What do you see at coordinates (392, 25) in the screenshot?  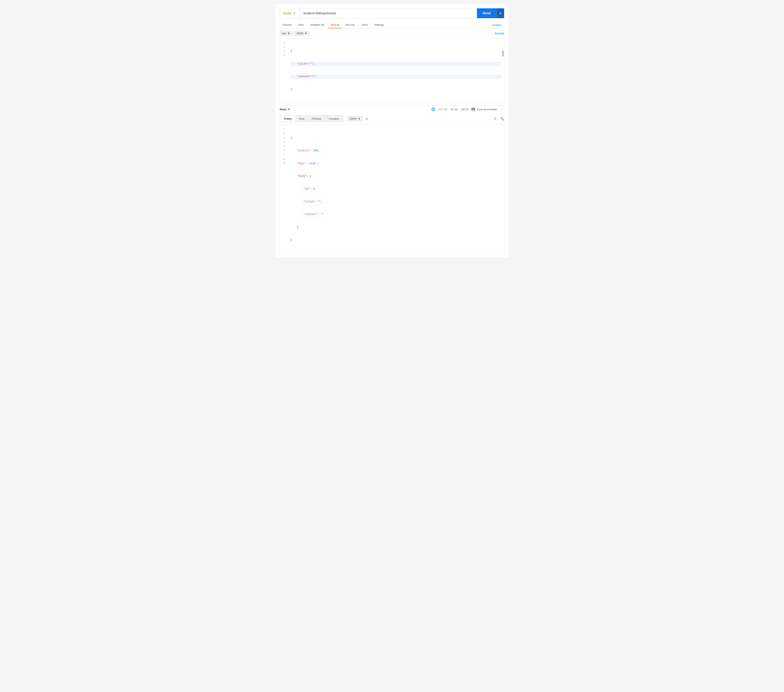 I see `request-tabs-bar: Params Auth Headers (9) Body Pre-req. Te…` at bounding box center [392, 25].